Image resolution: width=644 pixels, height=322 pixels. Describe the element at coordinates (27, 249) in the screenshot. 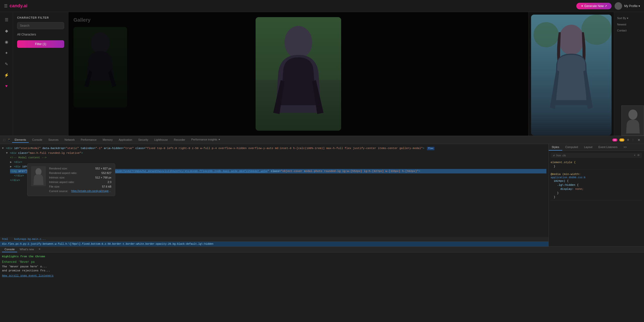

I see `console-tab-whats-new: What's new` at that location.